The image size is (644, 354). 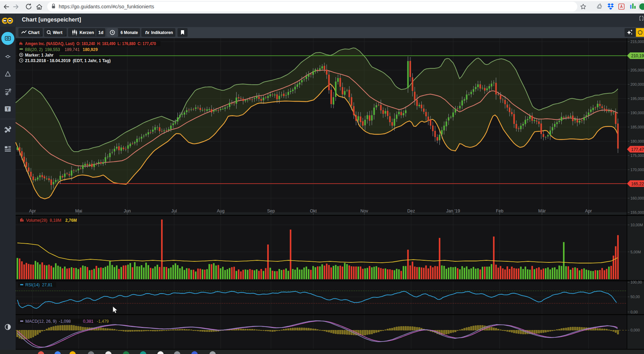 What do you see at coordinates (637, 70) in the screenshot?
I see `svg-text: 205,000` at bounding box center [637, 70].